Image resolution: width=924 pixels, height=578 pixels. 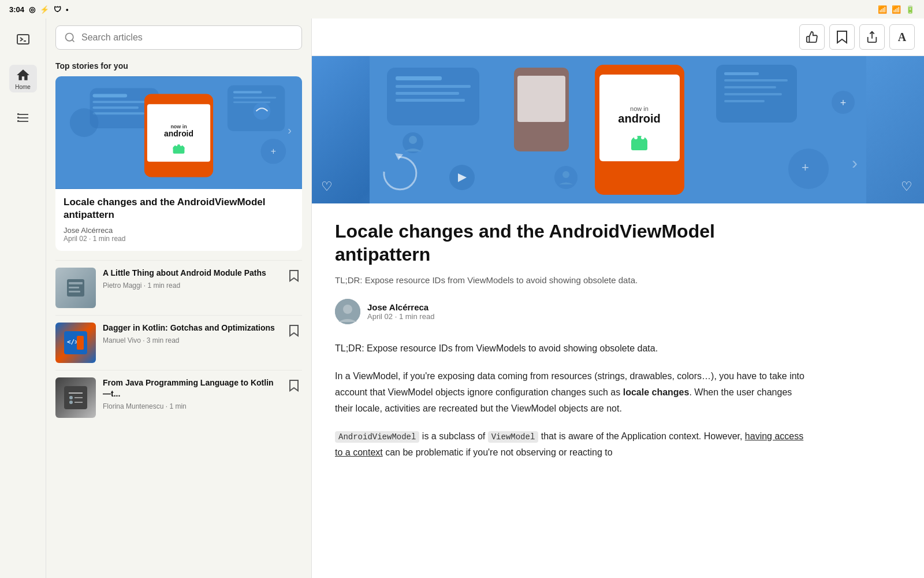 I want to click on featured-hero-illustration: now in android +, so click(x=179, y=133).